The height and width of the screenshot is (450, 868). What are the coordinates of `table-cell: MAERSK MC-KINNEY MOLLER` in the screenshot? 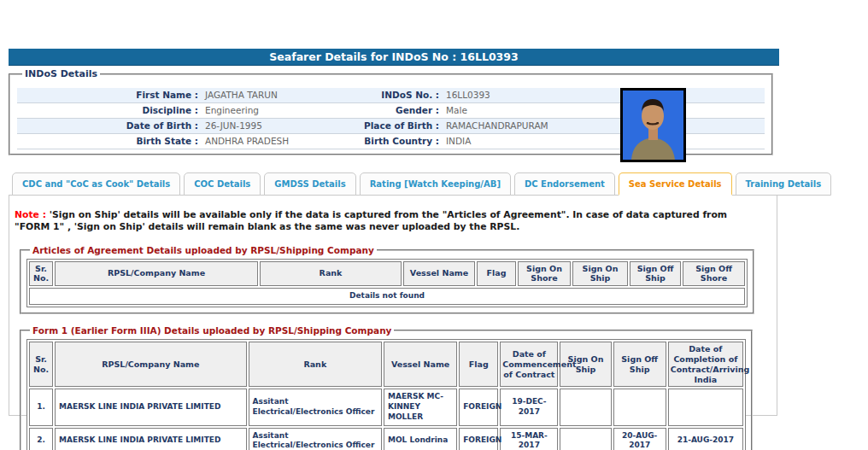 It's located at (420, 406).